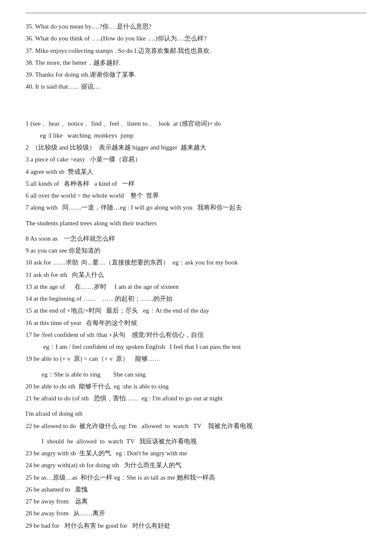 The image size is (392, 555). I want to click on line-20: 20 be able to do sth 能够干什么 eg :she is ab…, so click(196, 386).